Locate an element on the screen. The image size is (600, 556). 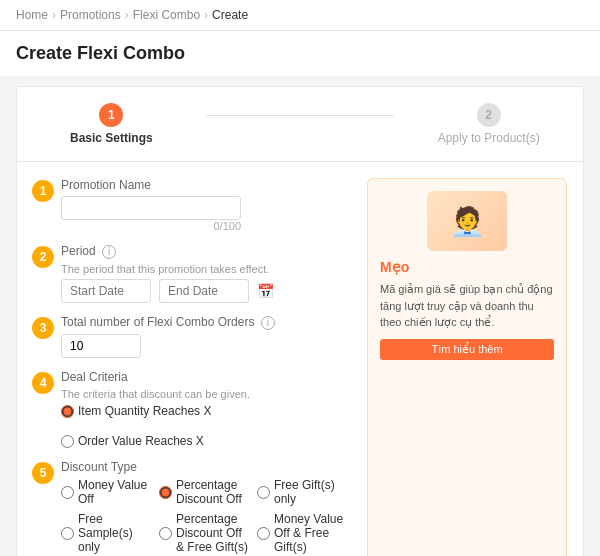
tip-text: Mã giảm giá sẽ giúp bạn chủ động tăng lư… is located at coordinates (467, 306).